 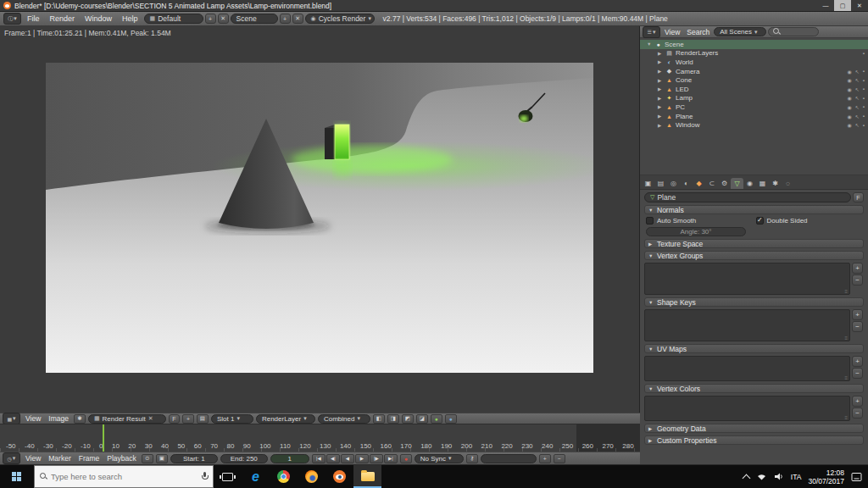 What do you see at coordinates (858, 413) in the screenshot?
I see `remove-vertex-color-button: −` at bounding box center [858, 413].